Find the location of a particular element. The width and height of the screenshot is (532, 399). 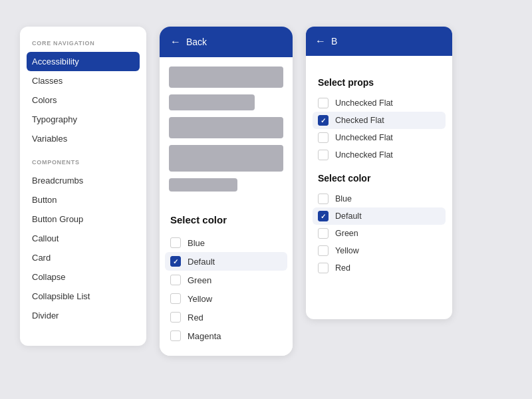

color-prop-green: Green is located at coordinates (379, 233).